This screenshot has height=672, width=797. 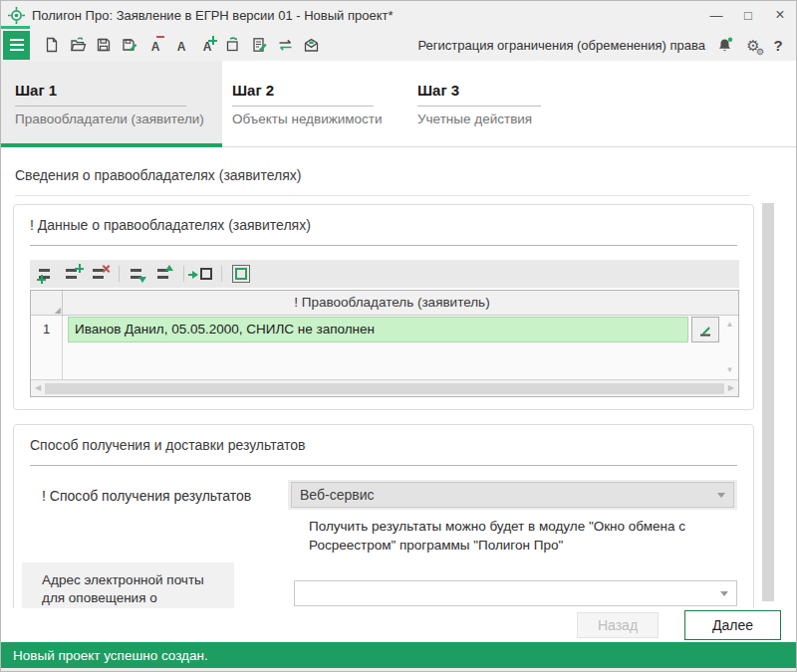 I want to click on font-decrease-icon: A, so click(x=155, y=45).